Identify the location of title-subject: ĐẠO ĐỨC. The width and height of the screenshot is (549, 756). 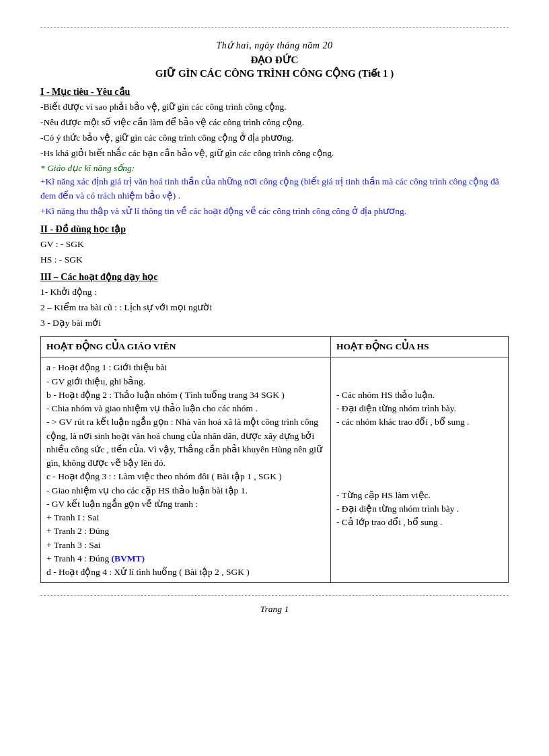
(274, 60).